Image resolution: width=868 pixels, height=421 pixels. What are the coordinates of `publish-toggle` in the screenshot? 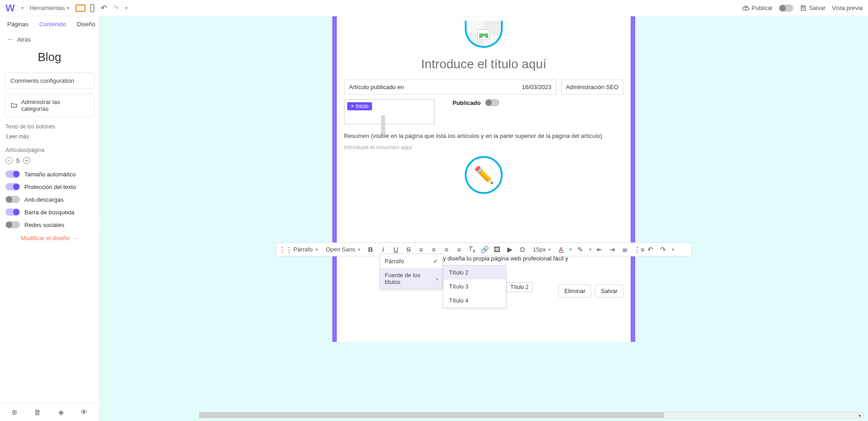 It's located at (786, 8).